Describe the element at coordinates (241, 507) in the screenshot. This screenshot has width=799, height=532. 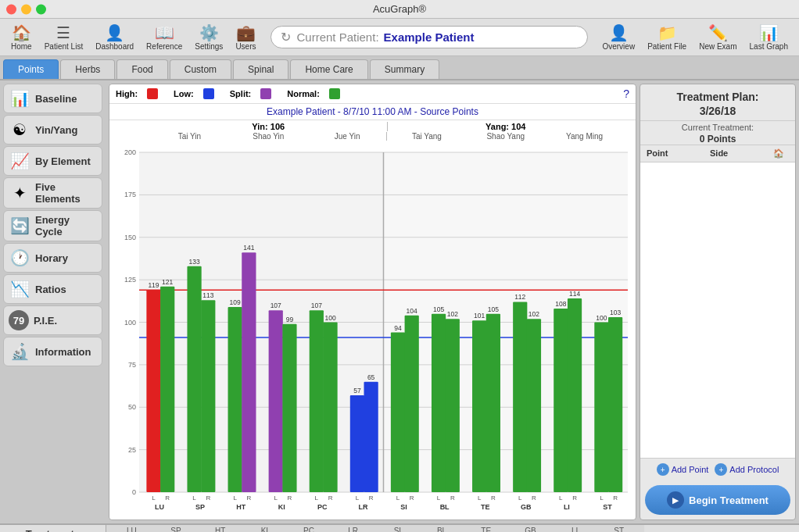
I see `svg-text: HT` at that location.